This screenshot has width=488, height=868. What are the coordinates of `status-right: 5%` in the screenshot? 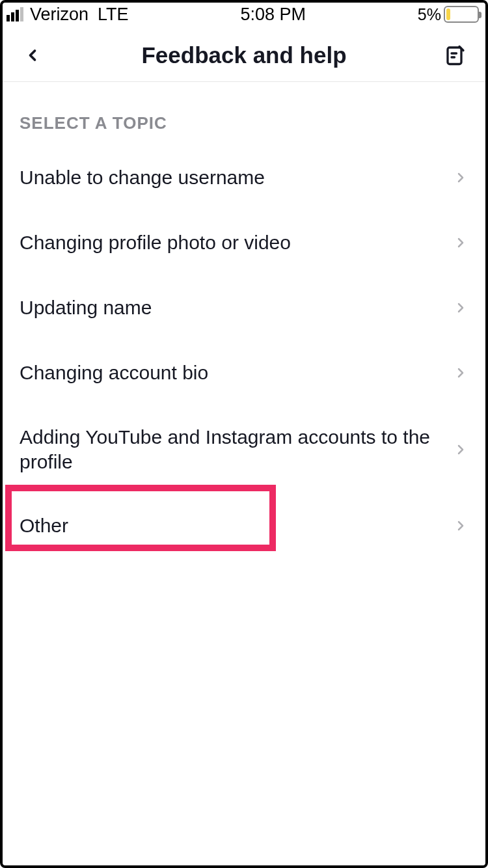 It's located at (448, 14).